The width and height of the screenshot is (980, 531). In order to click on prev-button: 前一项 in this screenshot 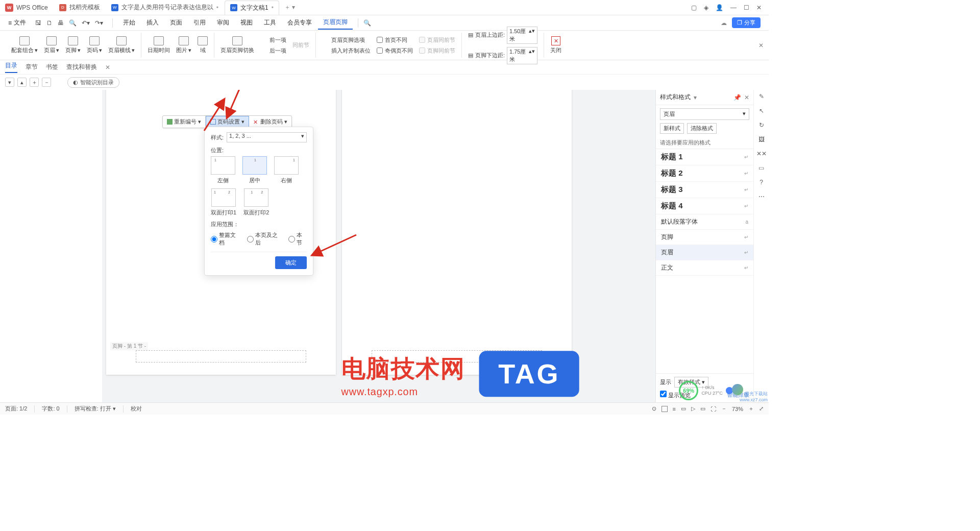, I will do `click(274, 40)`.